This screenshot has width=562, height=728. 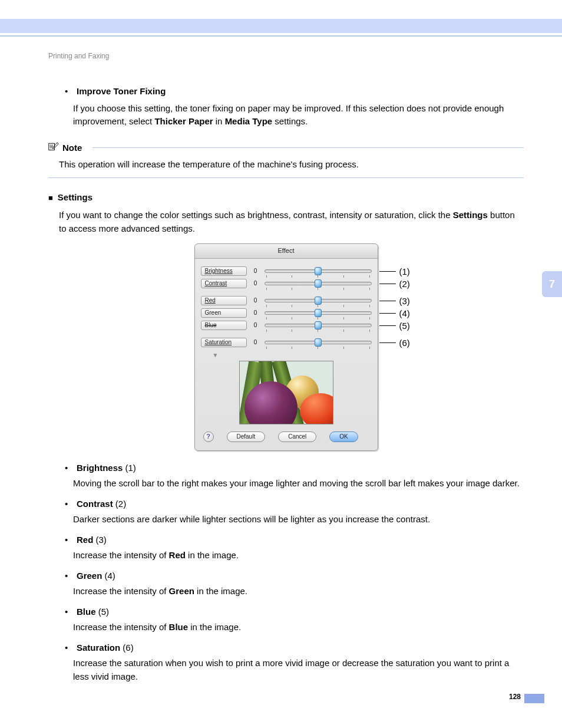 I want to click on item-saturation-body: Increase the saturation when you wish to…, so click(x=298, y=670).